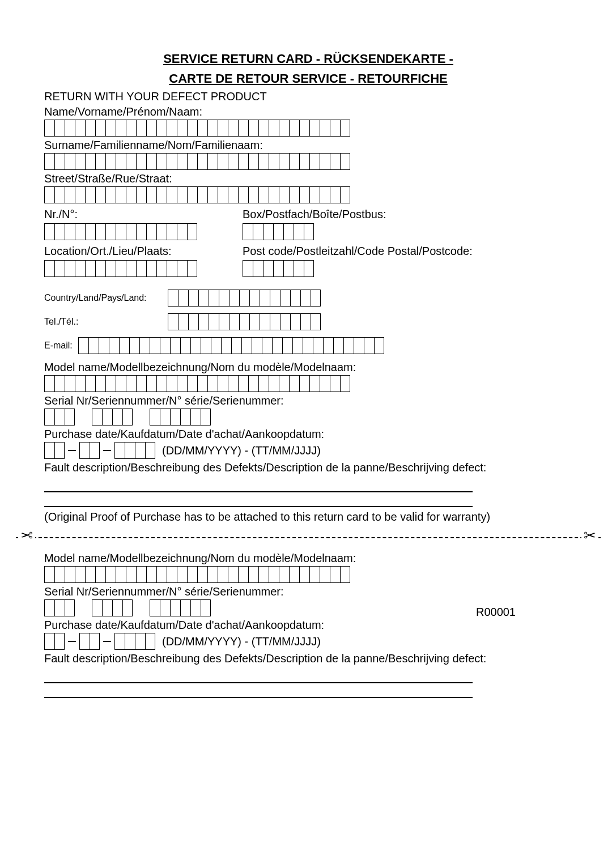 Image resolution: width=612 pixels, height=868 pixels. What do you see at coordinates (244, 322) in the screenshot?
I see `tel-input` at bounding box center [244, 322].